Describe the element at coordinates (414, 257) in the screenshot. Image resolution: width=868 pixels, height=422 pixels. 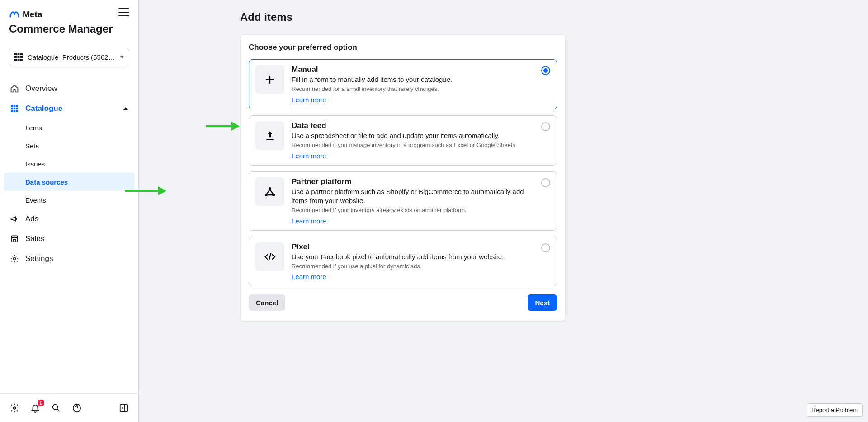
I see `option-desc: Use your Facebook pixel to automatically…` at that location.